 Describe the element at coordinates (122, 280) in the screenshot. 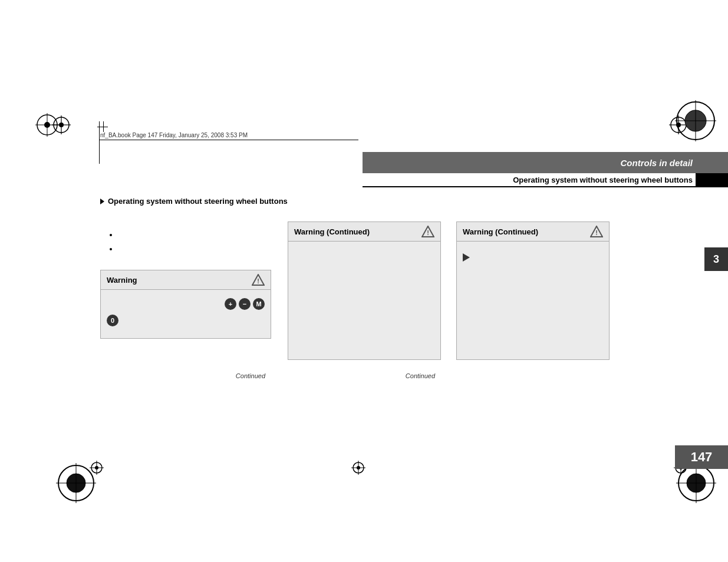

I see `warning-left-title: Warning` at that location.